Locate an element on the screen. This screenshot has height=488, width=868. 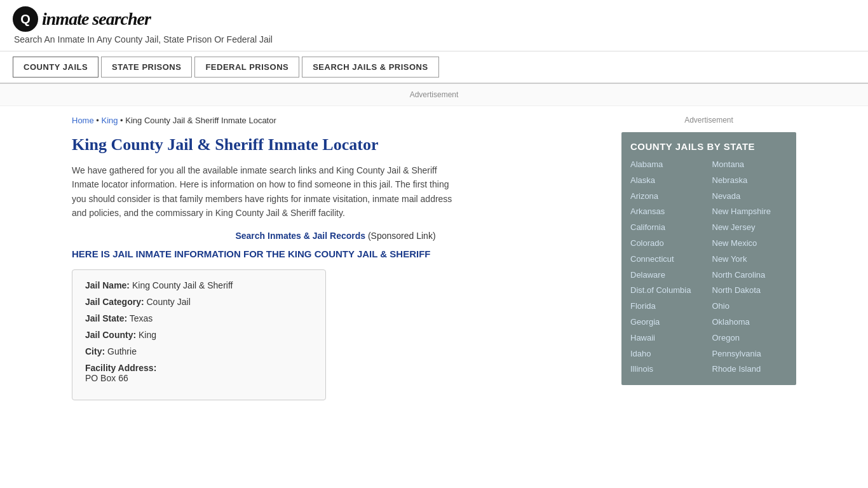
breadcrumb-king: King is located at coordinates (109, 121).